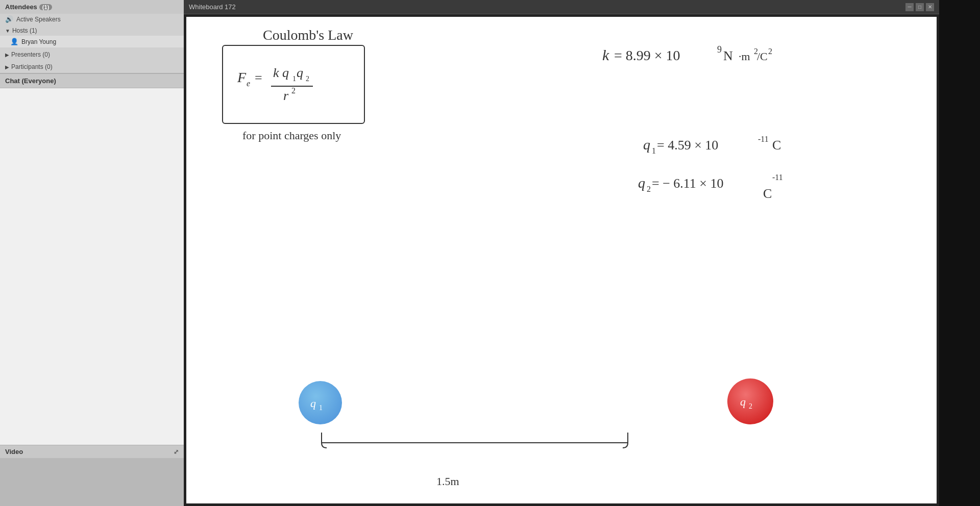 This screenshot has height=506, width=980. What do you see at coordinates (744, 56) in the screenshot?
I see `svg-text: ·m` at bounding box center [744, 56].